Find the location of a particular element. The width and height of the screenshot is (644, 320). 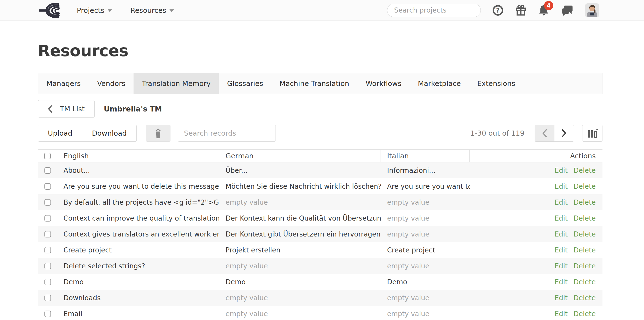

table-row: DemoDemoDemoEditDelete is located at coordinates (320, 282).